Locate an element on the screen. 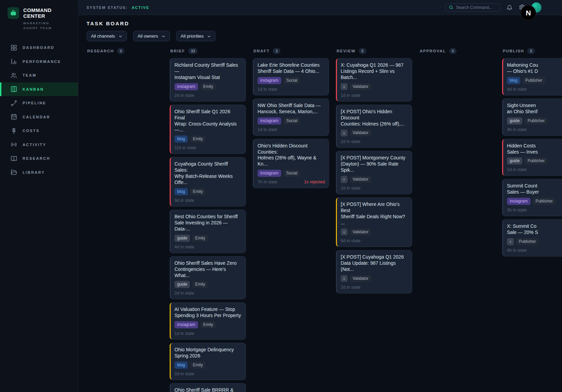  kanban-card: Summit Count Sales — Buyer instagram Pub… is located at coordinates (532, 198).